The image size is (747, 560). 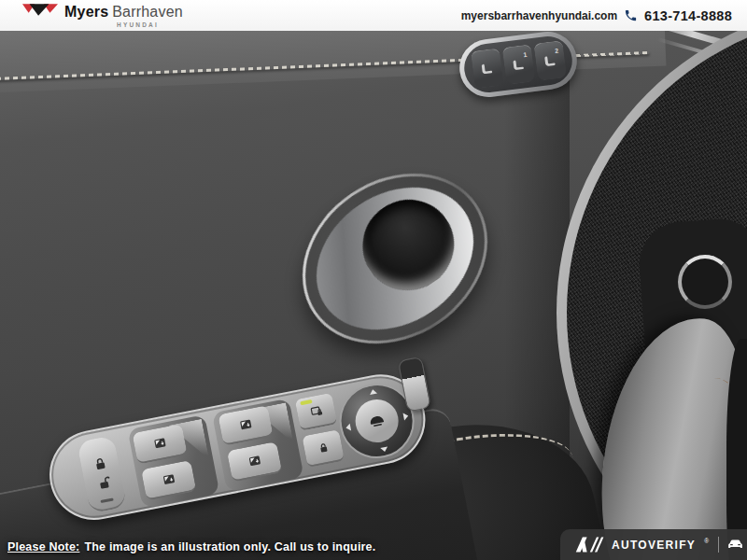 I want to click on header-contact: myersbarrhavenhyundai.com 613-714-8888, so click(x=597, y=16).